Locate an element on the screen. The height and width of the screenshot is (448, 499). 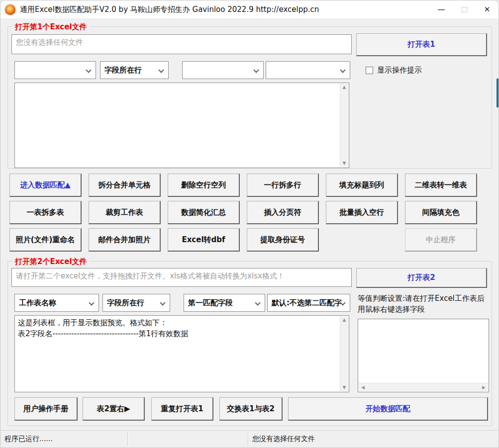
mail-merge-photo-button: 邮件合并加照片 is located at coordinates (124, 240).